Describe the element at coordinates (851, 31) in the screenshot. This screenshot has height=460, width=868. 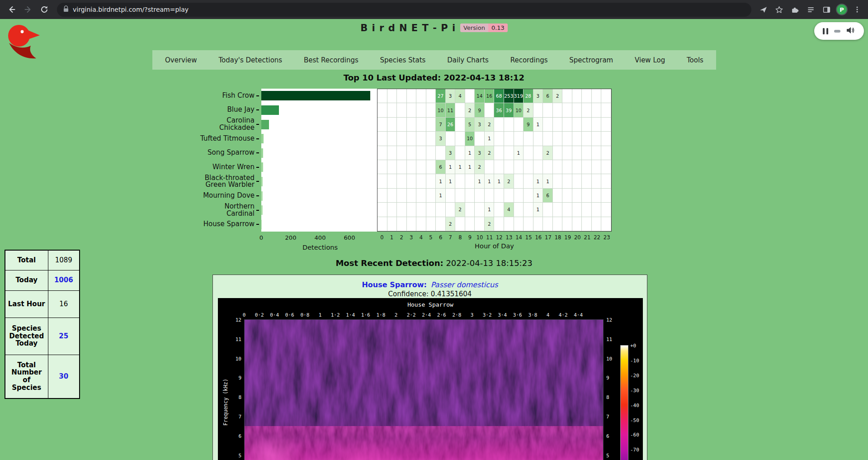
I see `volume-icon` at that location.